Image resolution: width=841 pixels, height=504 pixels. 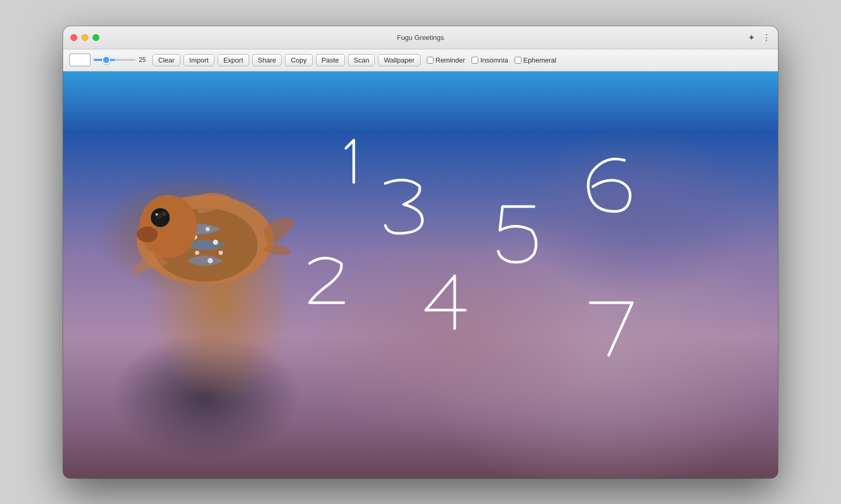 What do you see at coordinates (85, 38) in the screenshot?
I see `traffic-lights` at bounding box center [85, 38].